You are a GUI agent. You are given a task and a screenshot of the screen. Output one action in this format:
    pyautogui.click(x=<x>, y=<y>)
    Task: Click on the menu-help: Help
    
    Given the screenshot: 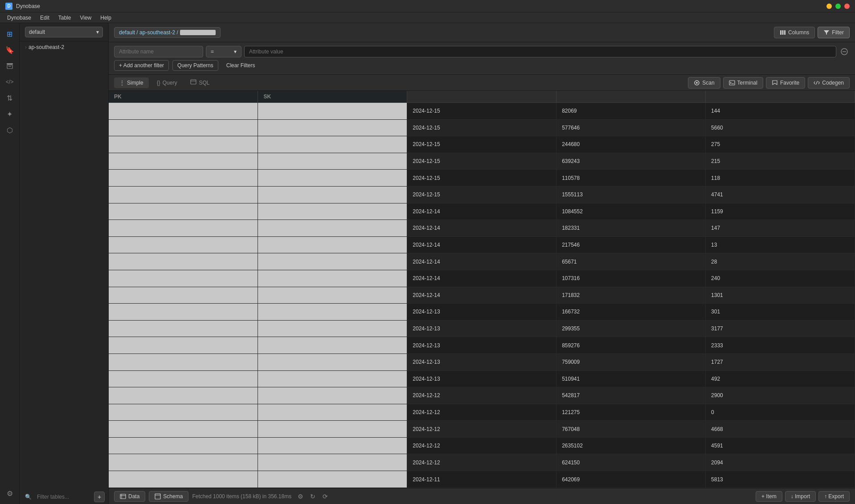 What is the action you would take?
    pyautogui.click(x=106, y=18)
    